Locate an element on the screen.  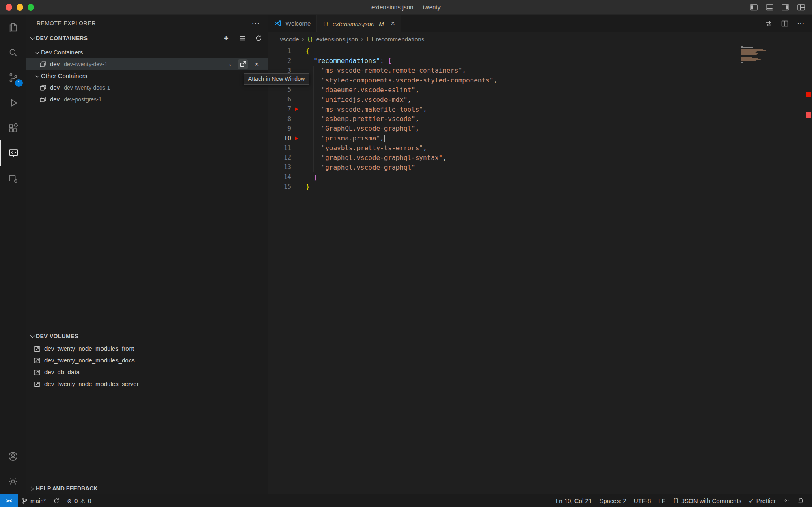
remote-indicator: >< is located at coordinates (9, 501).